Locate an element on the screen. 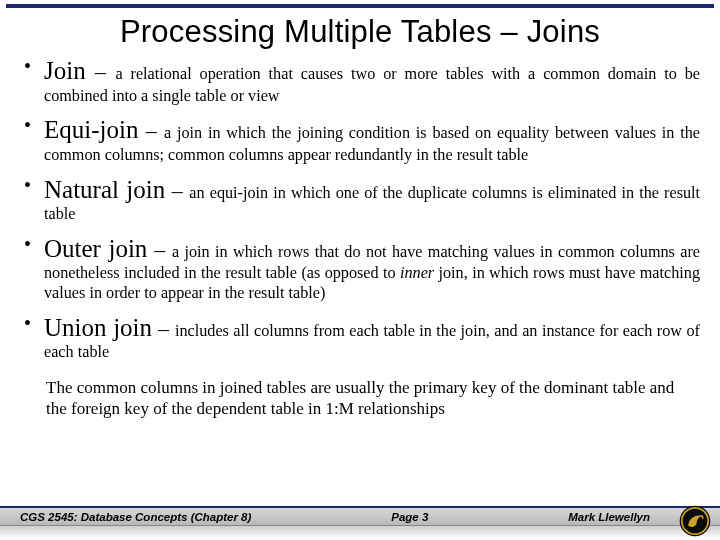  bullet-union-join: Union join – includes all columns from e… is located at coordinates (359, 338).